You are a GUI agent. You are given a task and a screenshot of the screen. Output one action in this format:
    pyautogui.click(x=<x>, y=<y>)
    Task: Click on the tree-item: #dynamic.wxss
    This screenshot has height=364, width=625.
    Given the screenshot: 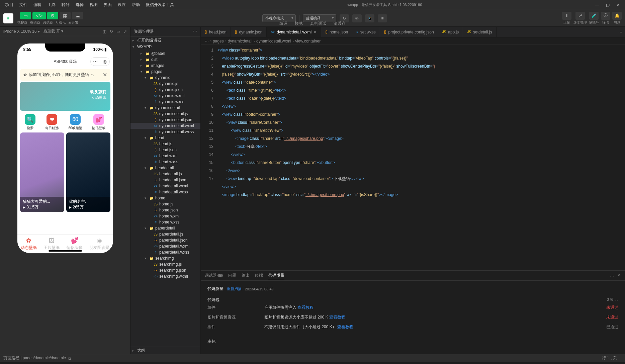 What is the action you would take?
    pyautogui.click(x=165, y=102)
    